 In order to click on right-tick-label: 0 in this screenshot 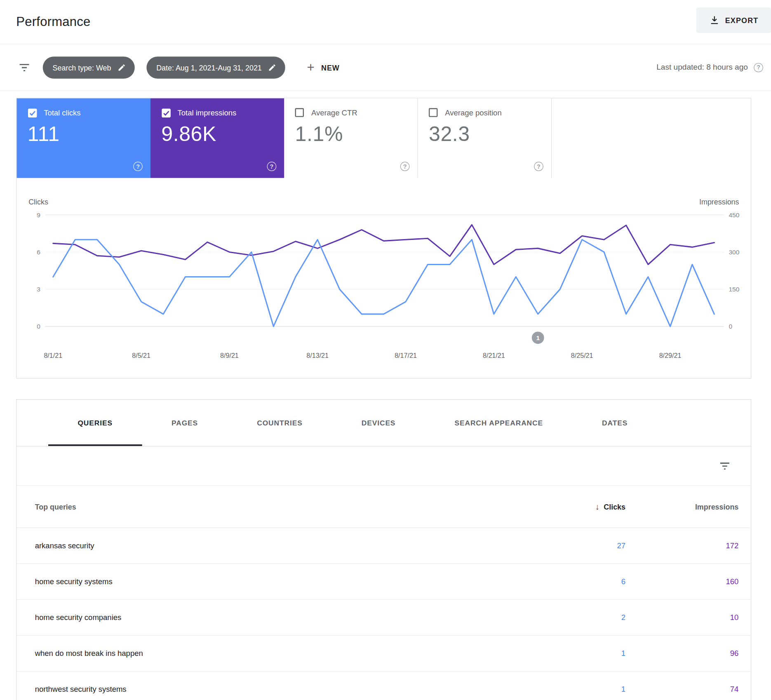, I will do `click(731, 327)`.